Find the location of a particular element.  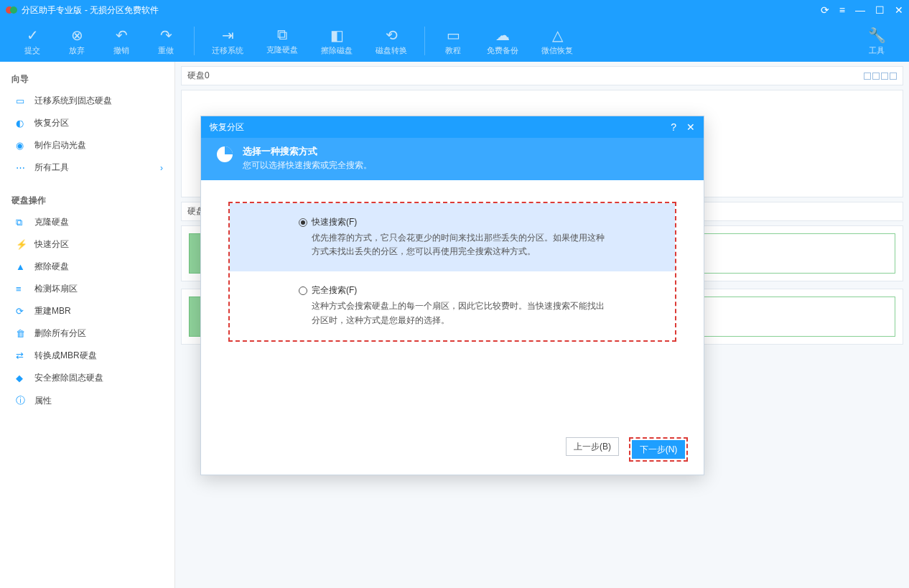

options-highlight: 快速搜索(F) 优先推荐的方式，它只会花更少的时间来找出那些丢失的分区。如果使用… is located at coordinates (452, 271).